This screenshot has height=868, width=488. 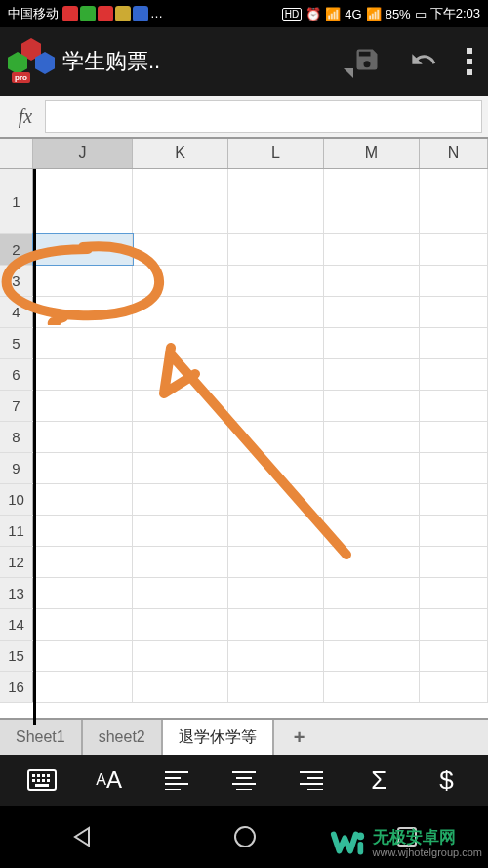 What do you see at coordinates (83, 406) in the screenshot?
I see `cell-J7` at bounding box center [83, 406].